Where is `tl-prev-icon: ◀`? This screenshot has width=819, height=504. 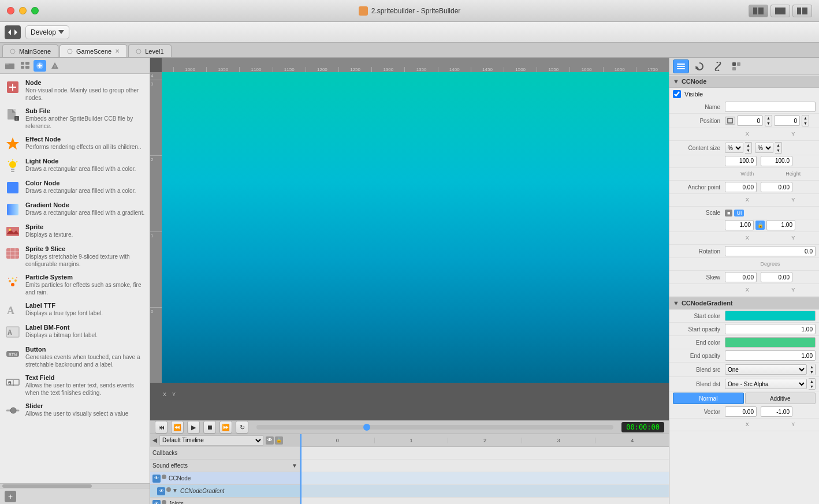
tl-prev-icon: ◀ is located at coordinates (155, 440).